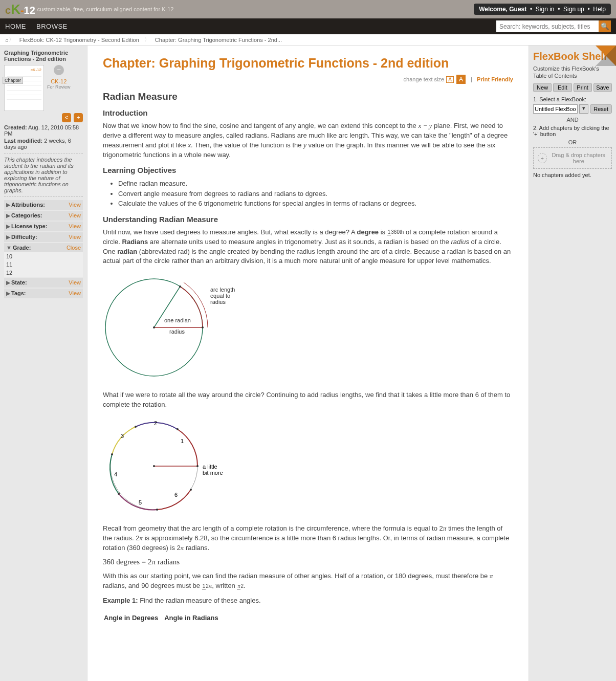 This screenshot has width=616, height=681. Describe the element at coordinates (43, 363) in the screenshot. I see `left-sidebar: Graphing Trigonometric Functions - 2nd e…` at that location.